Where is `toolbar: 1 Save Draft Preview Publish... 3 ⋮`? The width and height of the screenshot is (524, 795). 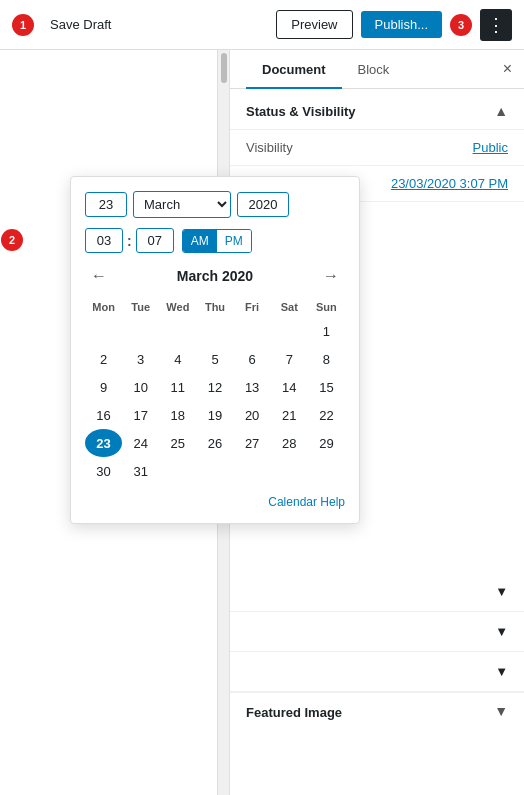
toolbar: 1 Save Draft Preview Publish... 3 ⋮ is located at coordinates (262, 25).